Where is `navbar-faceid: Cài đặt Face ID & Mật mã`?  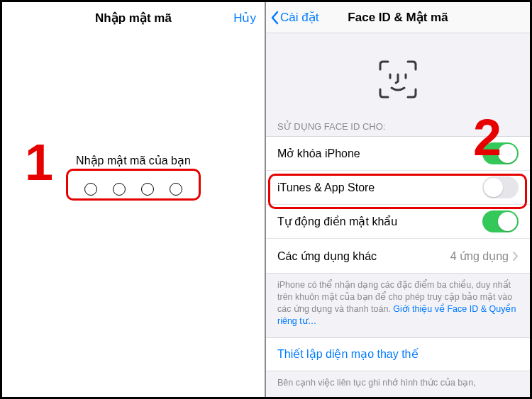 navbar-faceid: Cài đặt Face ID & Mật mã is located at coordinates (398, 18).